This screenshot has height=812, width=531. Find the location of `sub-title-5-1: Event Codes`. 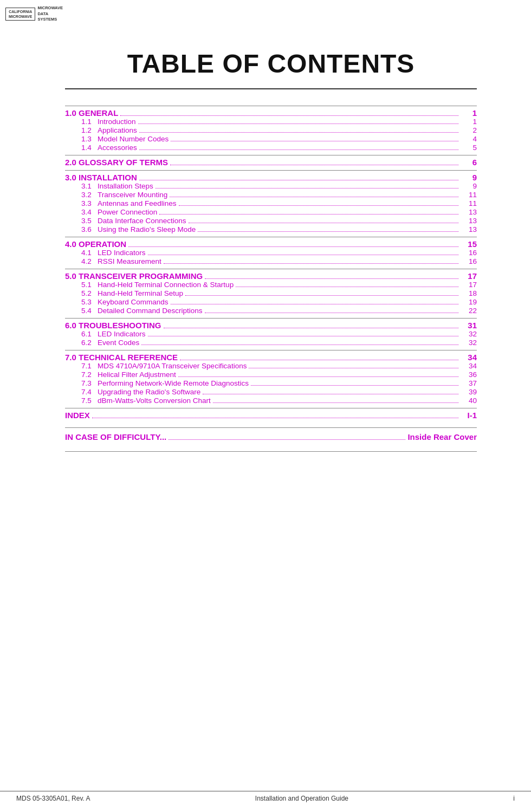

sub-title-5-1: Event Codes is located at coordinates (118, 342).